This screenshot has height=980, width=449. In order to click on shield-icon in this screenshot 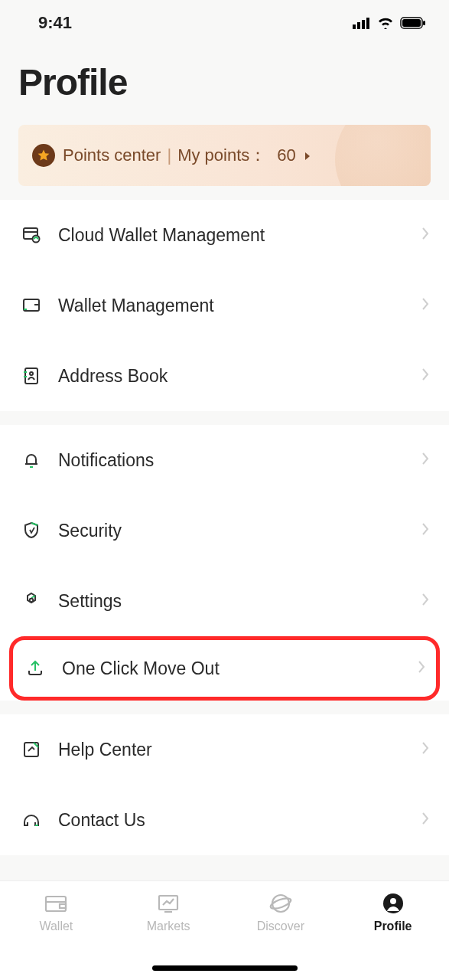, I will do `click(31, 531)`.